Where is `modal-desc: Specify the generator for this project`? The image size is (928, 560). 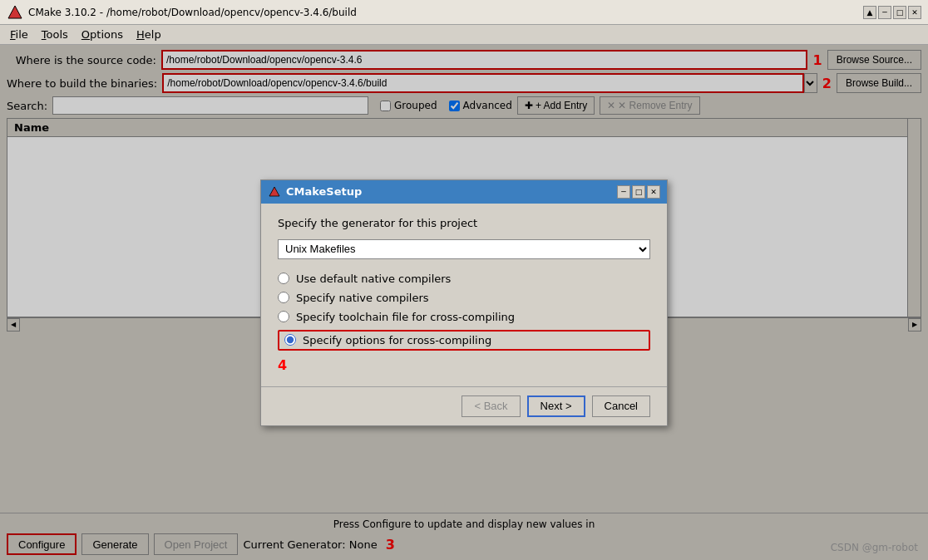
modal-desc: Specify the generator for this project is located at coordinates (464, 223).